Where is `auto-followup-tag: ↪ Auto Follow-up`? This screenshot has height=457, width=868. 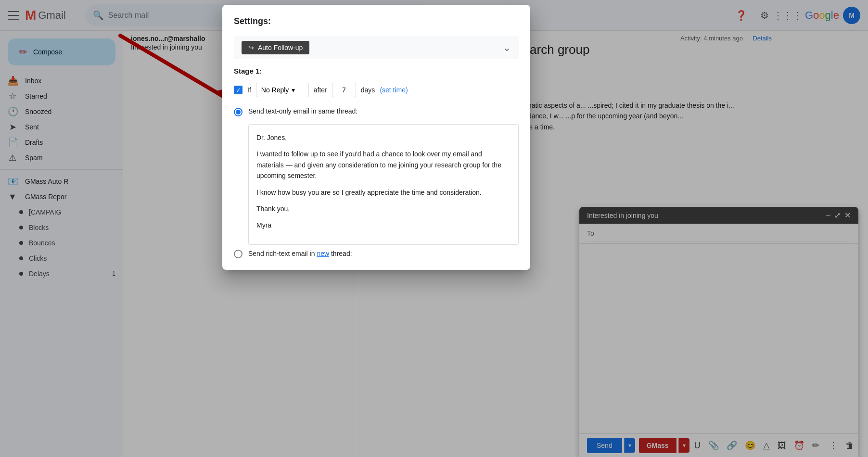
auto-followup-tag: ↪ Auto Follow-up is located at coordinates (275, 48).